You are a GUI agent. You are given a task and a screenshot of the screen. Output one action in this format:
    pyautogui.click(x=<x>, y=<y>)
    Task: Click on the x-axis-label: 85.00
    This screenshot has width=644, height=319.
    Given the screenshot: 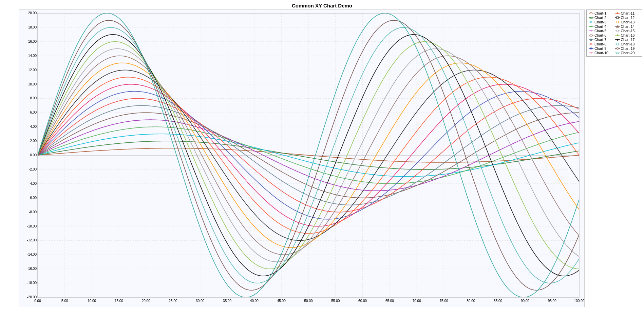 What is the action you would take?
    pyautogui.click(x=498, y=301)
    